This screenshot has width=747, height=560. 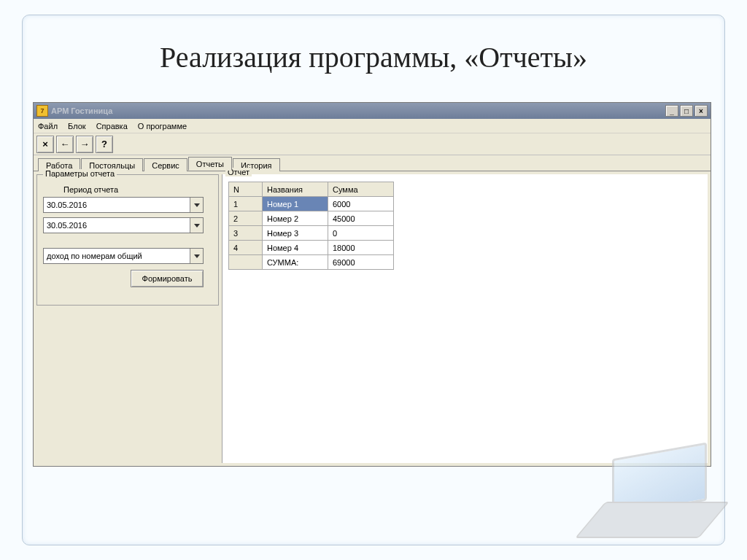 What do you see at coordinates (295, 190) in the screenshot?
I see `col-header-name: Названия` at bounding box center [295, 190].